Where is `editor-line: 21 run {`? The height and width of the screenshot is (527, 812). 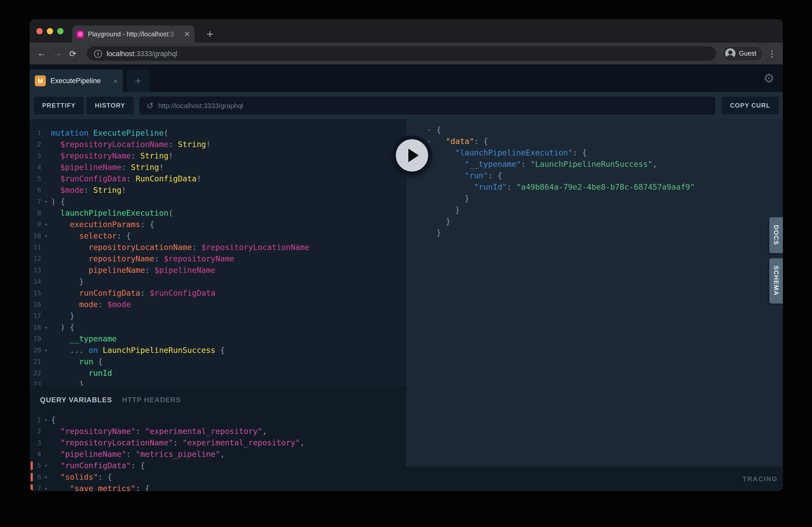 editor-line: 21 run { is located at coordinates (218, 362).